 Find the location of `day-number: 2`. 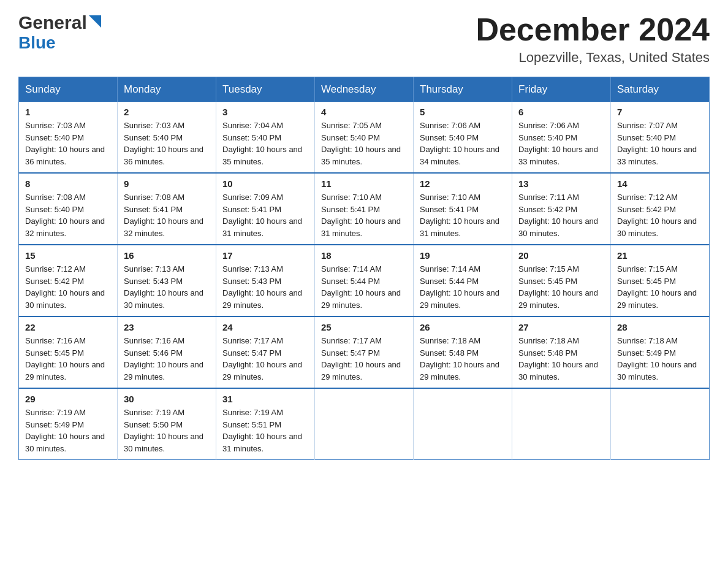

day-number: 2 is located at coordinates (167, 112).